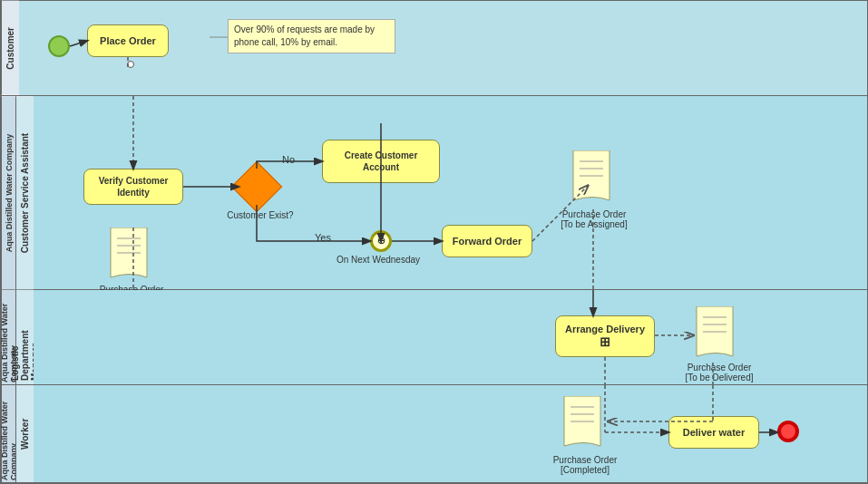 Image resolution: width=868 pixels, height=484 pixels. I want to click on group-label-aqua3: Aqua Distilled Water Company, so click(8, 433).